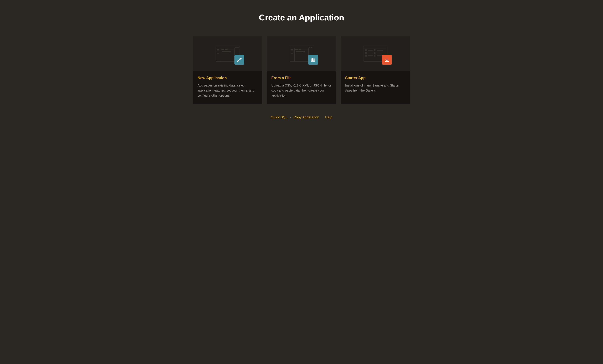  I want to click on footer-link-copy-application: Copy Application, so click(306, 117).